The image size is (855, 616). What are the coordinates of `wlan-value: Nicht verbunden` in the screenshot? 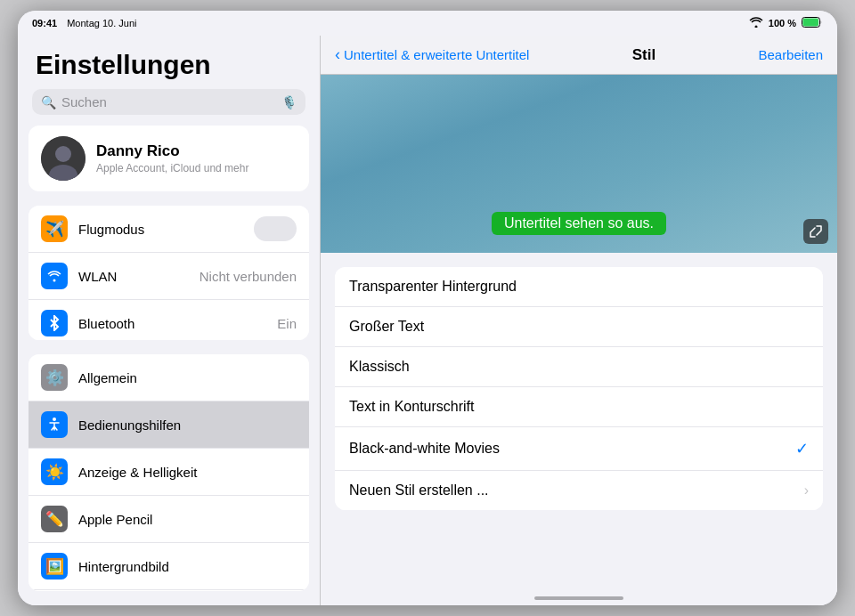 It's located at (248, 276).